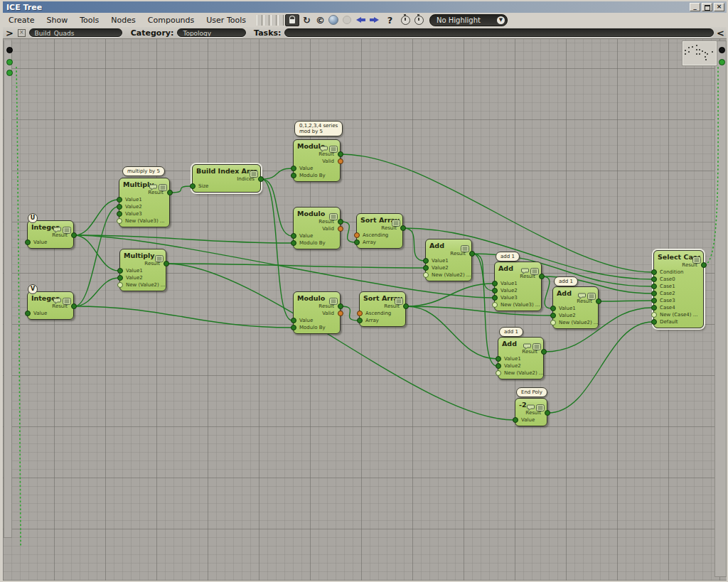  I want to click on refresh-icon: ↻, so click(307, 20).